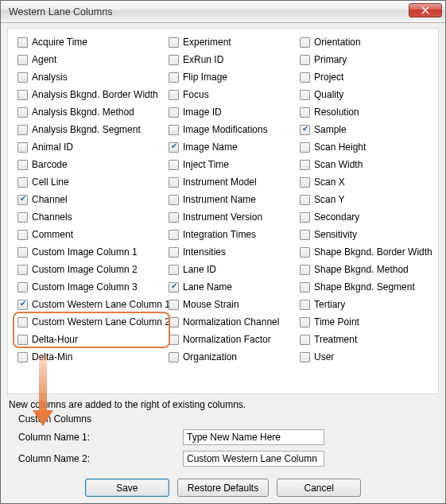 This screenshot has height=504, width=446. Describe the element at coordinates (254, 437) in the screenshot. I see `column-name-1-input` at that location.